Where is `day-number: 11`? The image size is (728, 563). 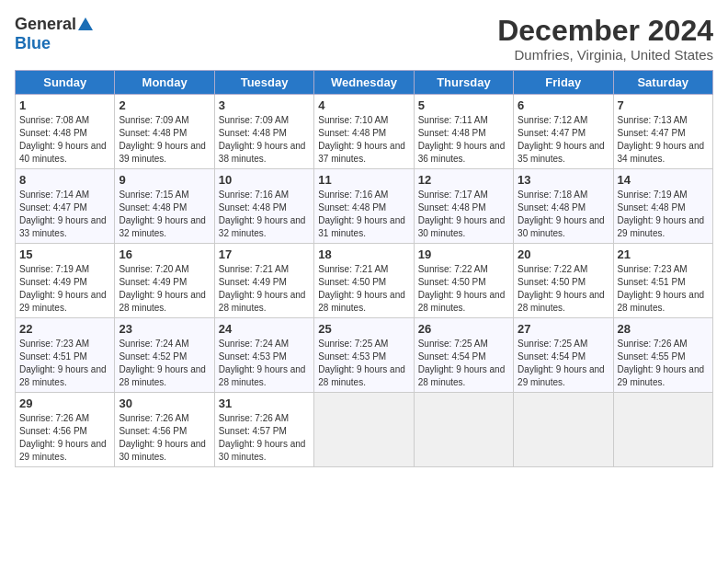 day-number: 11 is located at coordinates (364, 180).